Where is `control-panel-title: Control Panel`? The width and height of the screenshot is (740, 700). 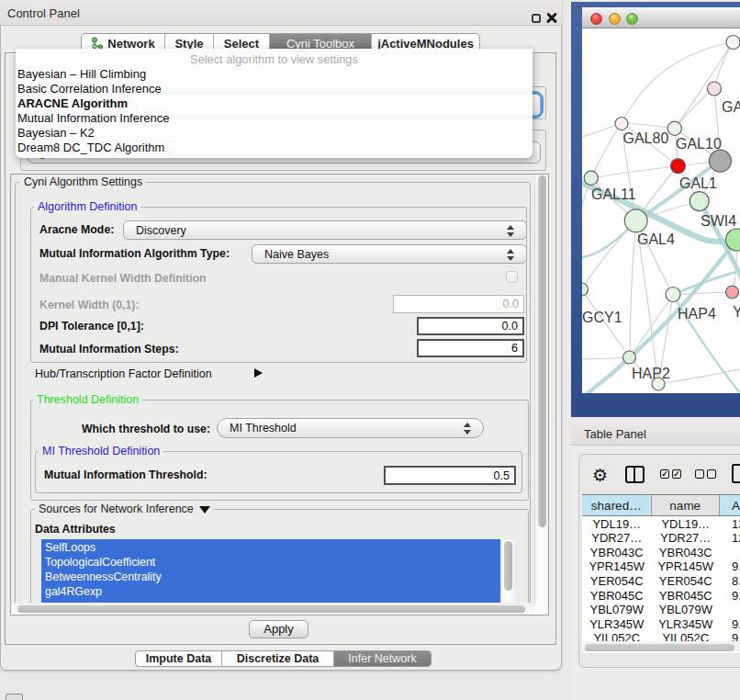
control-panel-title: Control Panel is located at coordinates (44, 13).